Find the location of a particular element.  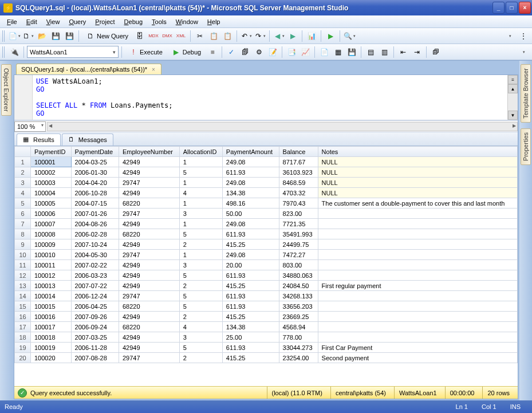

template-browser-tab: Template Browser is located at coordinates (526, 93).